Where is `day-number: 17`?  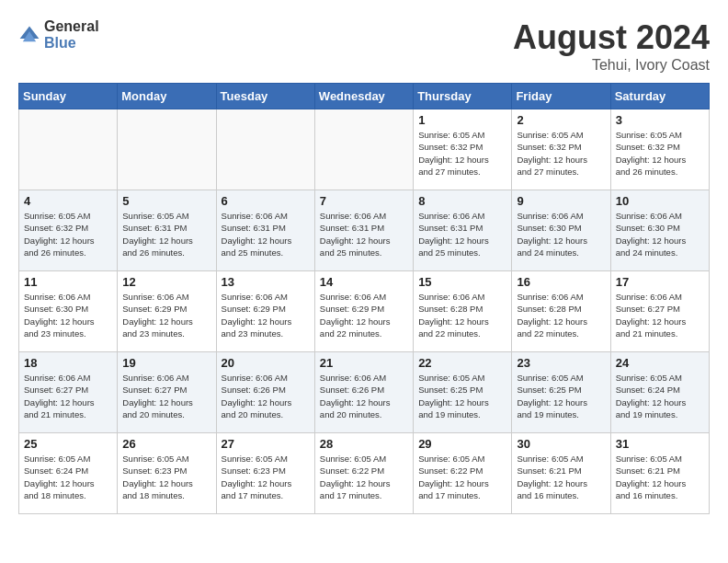 day-number: 17 is located at coordinates (660, 282).